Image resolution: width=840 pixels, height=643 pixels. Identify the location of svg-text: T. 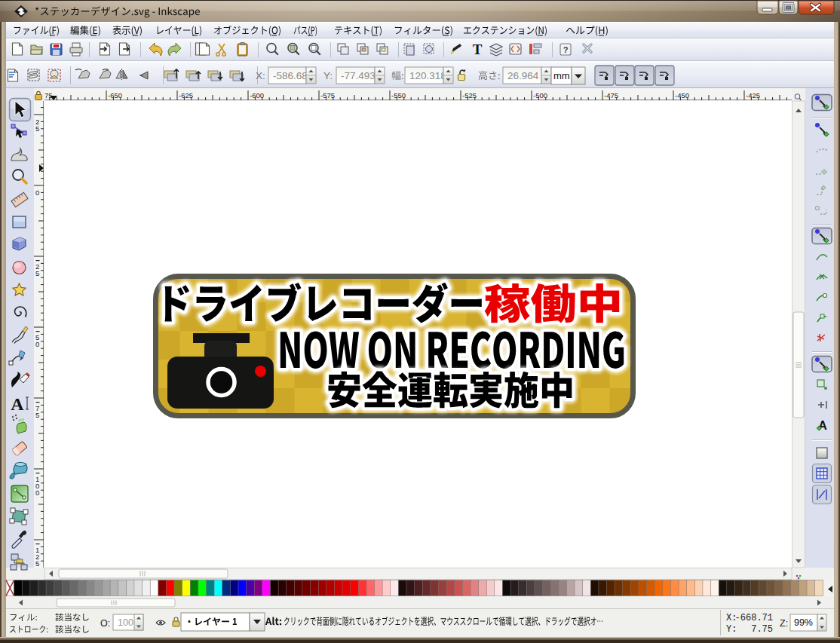
(478, 50).